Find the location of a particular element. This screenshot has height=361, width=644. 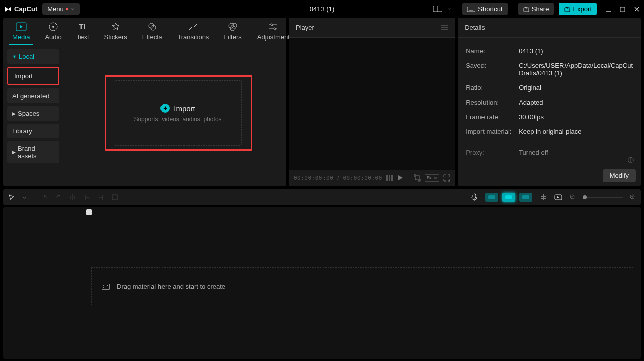

maximize-button is located at coordinates (623, 9).